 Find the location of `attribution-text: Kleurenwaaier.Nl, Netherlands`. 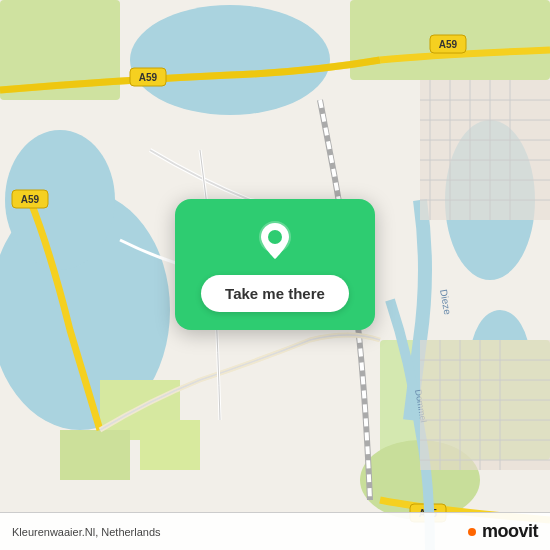

attribution-text: Kleurenwaaier.Nl, Netherlands is located at coordinates (86, 532).